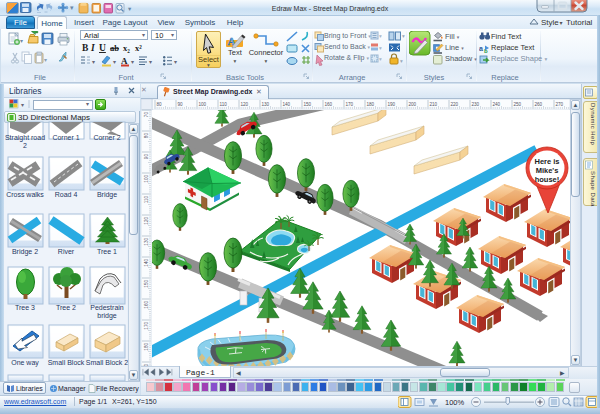 This screenshot has width=600, height=414. What do you see at coordinates (539, 104) in the screenshot?
I see `svg-text: 260` at bounding box center [539, 104].